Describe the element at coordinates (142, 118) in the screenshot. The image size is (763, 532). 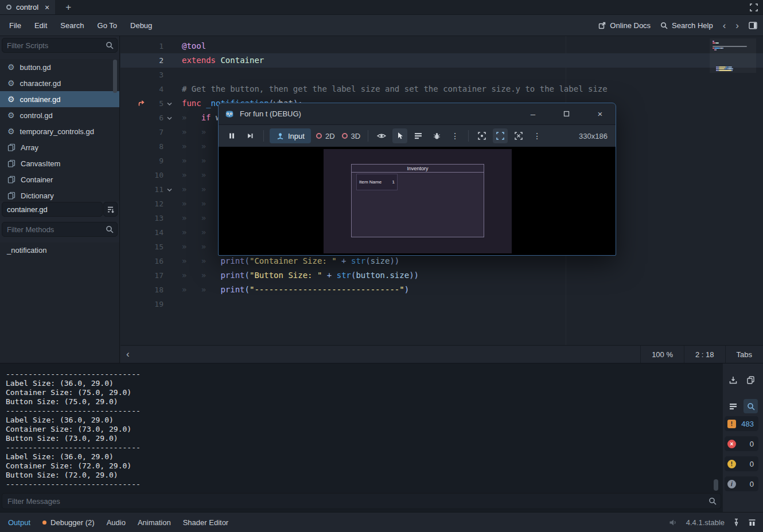
I see `line-number: 6` at that location.